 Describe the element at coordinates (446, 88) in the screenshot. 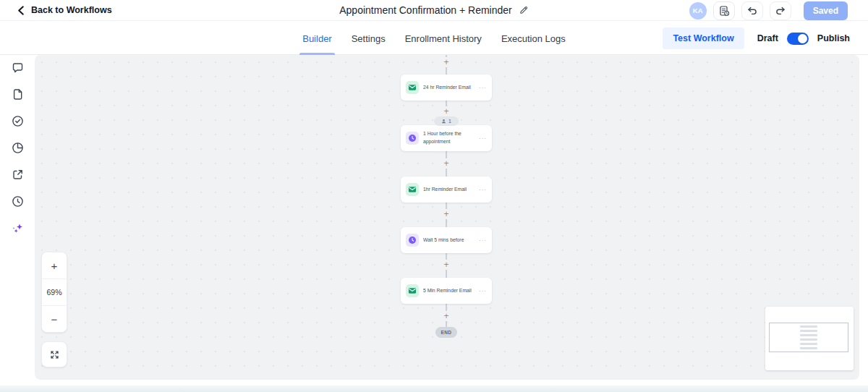

I see `workflow-node-24hr-reminder-email: 24 hr Reminder Email ···` at that location.